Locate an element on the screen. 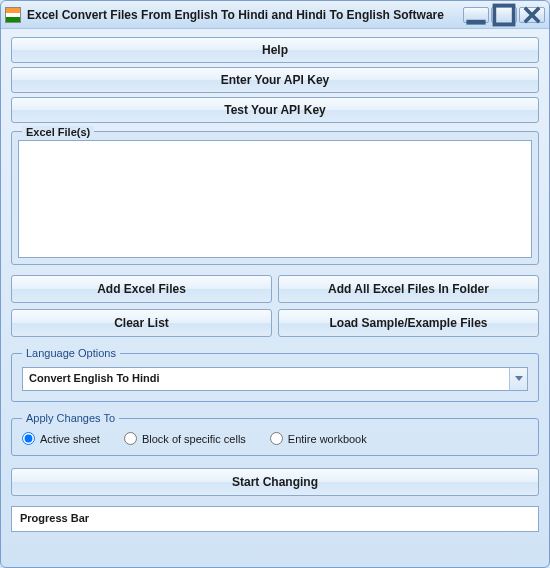  progress-bar: Progress Bar is located at coordinates (275, 519).